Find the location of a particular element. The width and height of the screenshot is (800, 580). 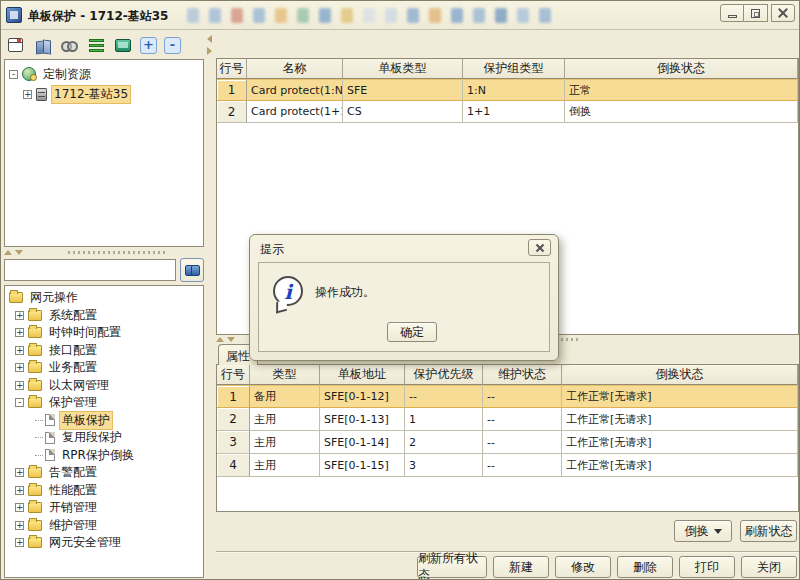

switch-button: 倒换 is located at coordinates (703, 531).